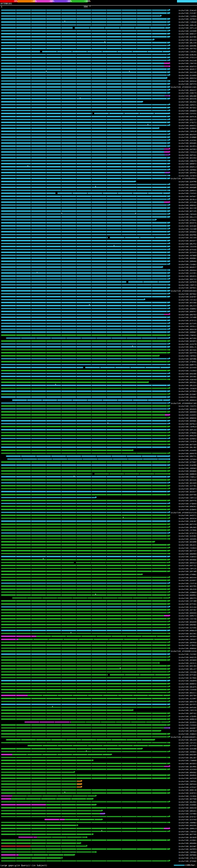 This screenshot has height=868, width=197. I want to click on hit-label: UniRef100_C5WSL2, so click(187, 477).